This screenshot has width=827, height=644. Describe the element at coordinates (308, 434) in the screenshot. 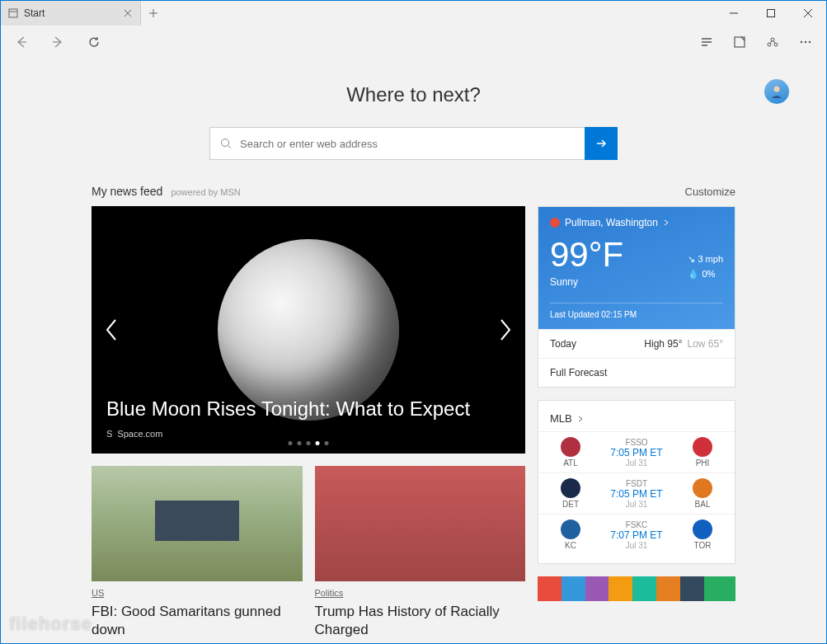

I see `hero-source: SSpace.com` at that location.